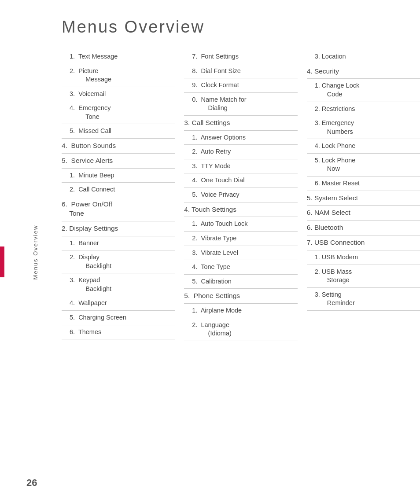 Image resolution: width=420 pixels, height=504 pixels. I want to click on list-item: 2. Auto Retry, so click(240, 152).